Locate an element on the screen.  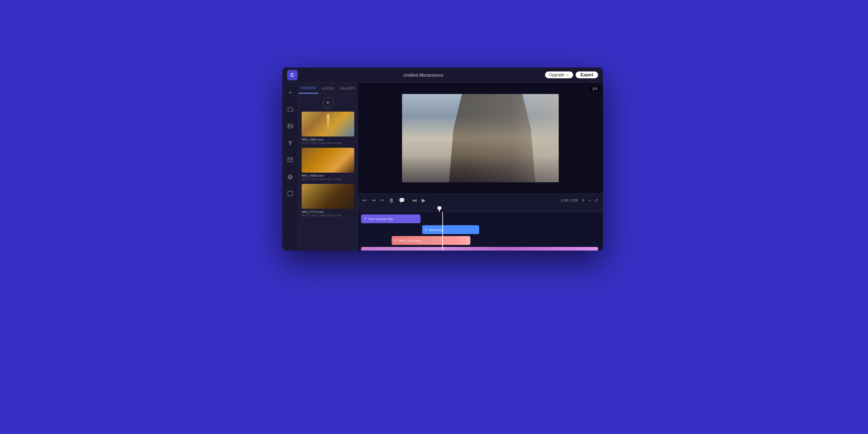
media-name-1: IMG_4481.mov is located at coordinates (328, 140).